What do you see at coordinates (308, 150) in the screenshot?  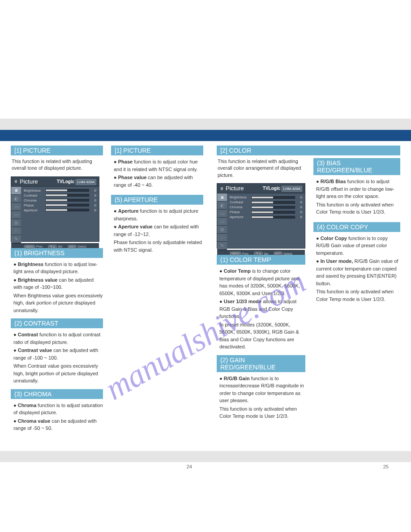 I see `section-header: [2] COLOR` at bounding box center [308, 150].